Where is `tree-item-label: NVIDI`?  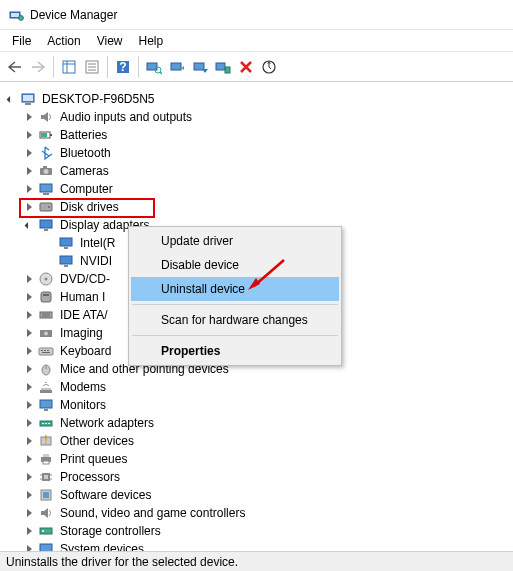
tree-item-label: NVIDI is located at coordinates (96, 261).